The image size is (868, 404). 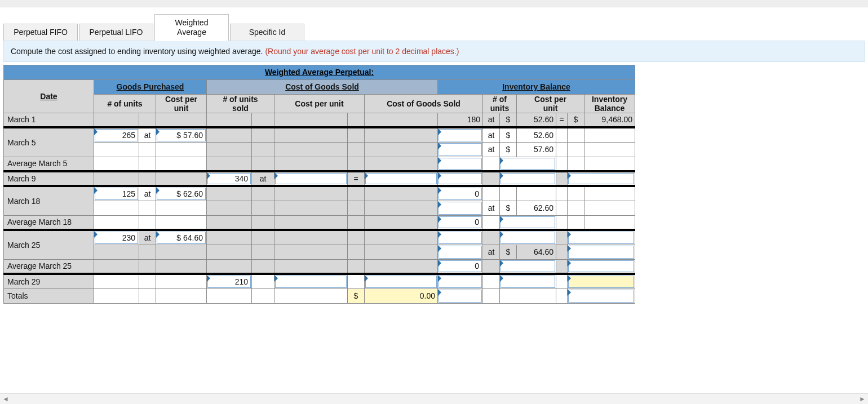 What do you see at coordinates (192, 23) in the screenshot?
I see `tab-weighted-average-line1: Weighted` at bounding box center [192, 23].